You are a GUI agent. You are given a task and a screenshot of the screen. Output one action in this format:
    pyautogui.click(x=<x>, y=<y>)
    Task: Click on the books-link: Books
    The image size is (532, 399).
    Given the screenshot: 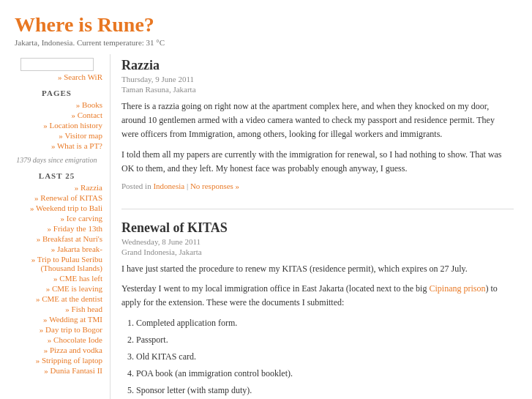 What is the action you would take?
    pyautogui.click(x=89, y=105)
    